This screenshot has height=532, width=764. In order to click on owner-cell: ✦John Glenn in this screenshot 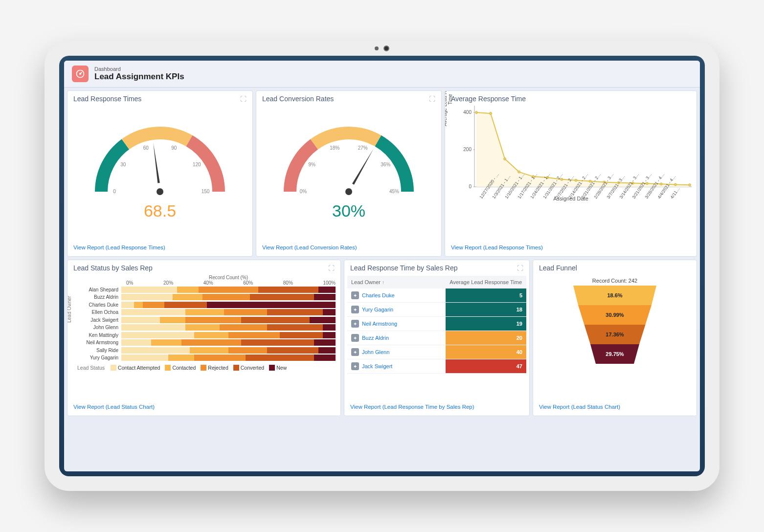, I will do `click(396, 352)`.